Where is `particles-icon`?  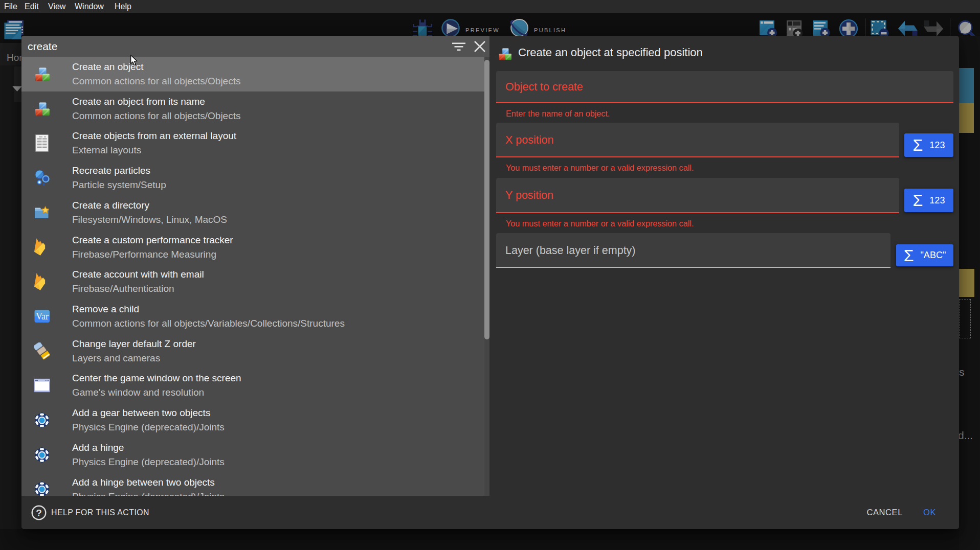 particles-icon is located at coordinates (42, 178).